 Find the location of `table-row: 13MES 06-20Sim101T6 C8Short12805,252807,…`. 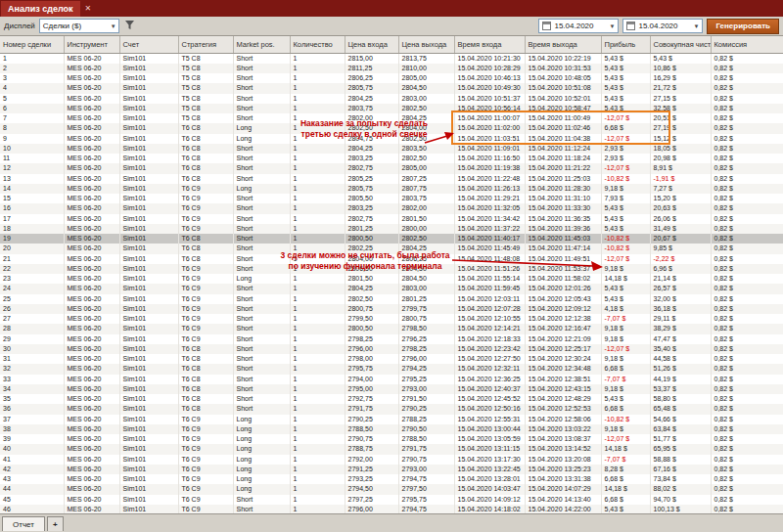

table-row: 13MES 06-20Sim101T6 C8Short12805,252807,… is located at coordinates (392, 179).